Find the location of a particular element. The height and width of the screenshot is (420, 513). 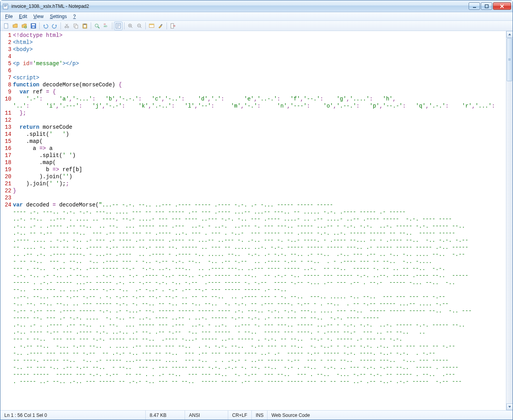

find-button is located at coordinates (97, 26).